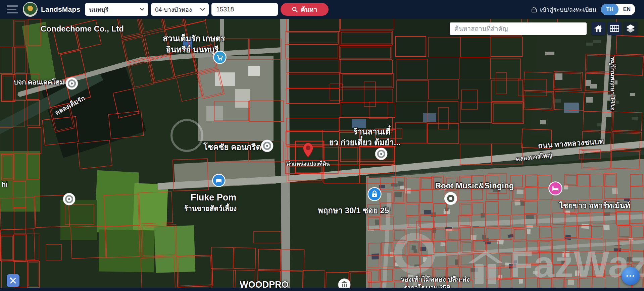 Image resolution: width=644 pixels, height=291 pixels. I want to click on map-label: ตำแหน่งแปลงที่ดิน, so click(308, 164).